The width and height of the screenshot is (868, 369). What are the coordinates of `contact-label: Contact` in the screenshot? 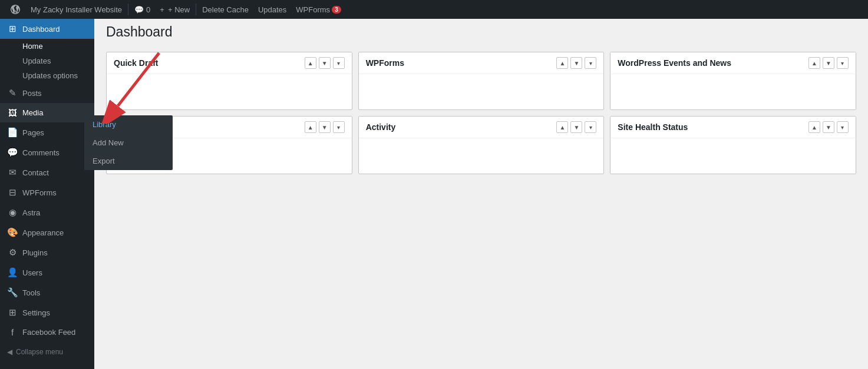 It's located at (35, 173).